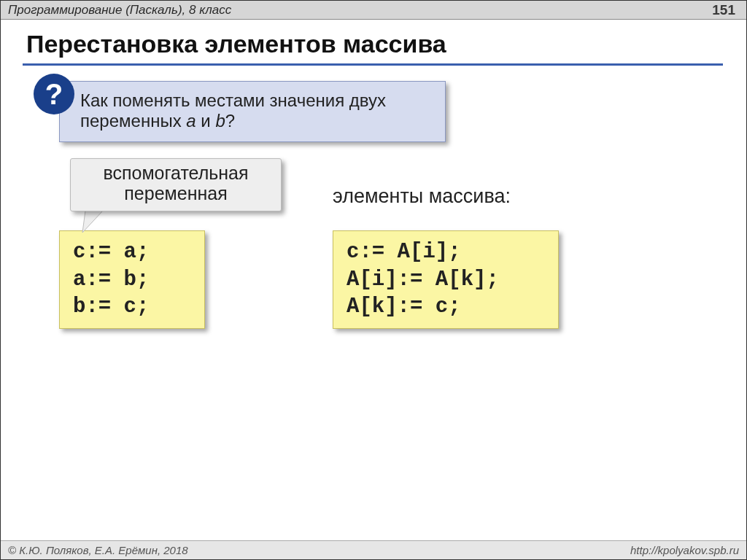 The image size is (747, 560). I want to click on question-box: Как поменять местами значения двух перем…, so click(252, 112).